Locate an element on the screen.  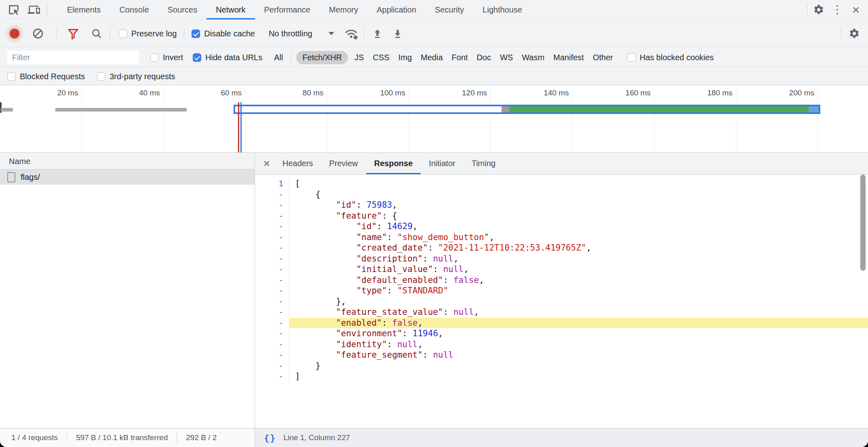
export-har-icon is located at coordinates (398, 34).